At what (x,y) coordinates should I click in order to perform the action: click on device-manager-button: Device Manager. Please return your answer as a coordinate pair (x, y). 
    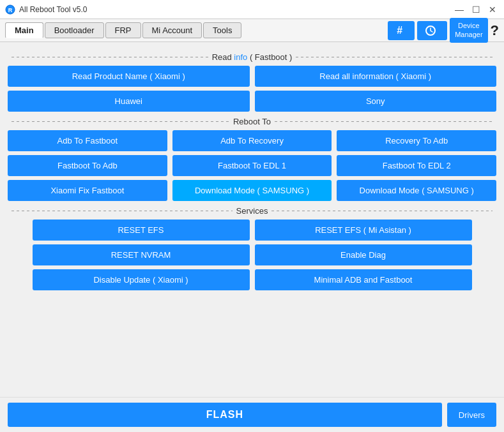
    Looking at the image, I should click on (469, 30).